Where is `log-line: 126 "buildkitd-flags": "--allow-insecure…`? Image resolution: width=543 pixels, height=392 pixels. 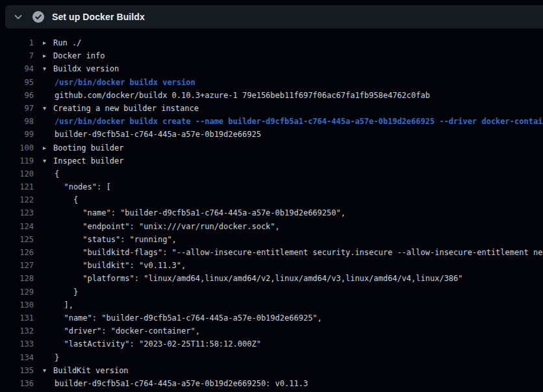 log-line: 126 "buildkitd-flags": "--allow-insecure… is located at coordinates (272, 252).